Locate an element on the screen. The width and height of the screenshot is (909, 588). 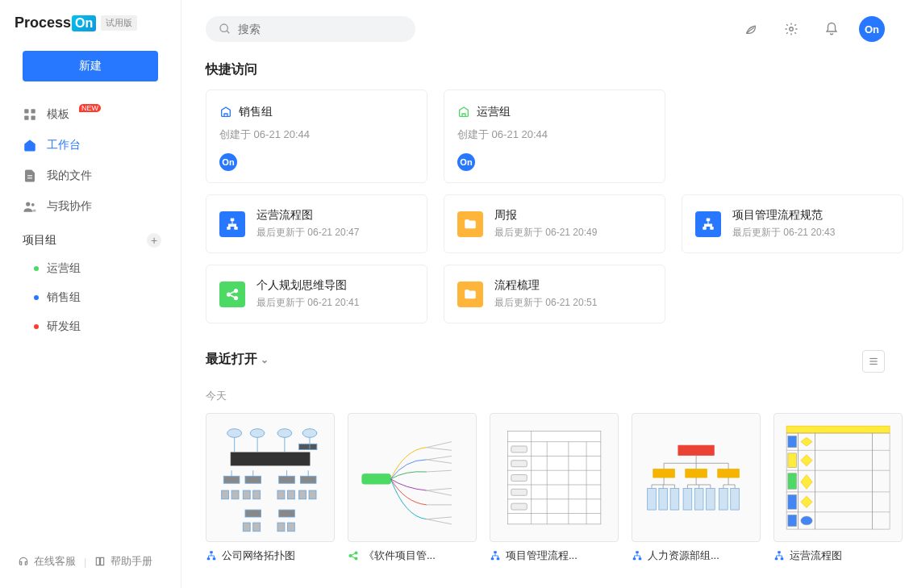
help-link: 帮助手册 is located at coordinates (123, 561).